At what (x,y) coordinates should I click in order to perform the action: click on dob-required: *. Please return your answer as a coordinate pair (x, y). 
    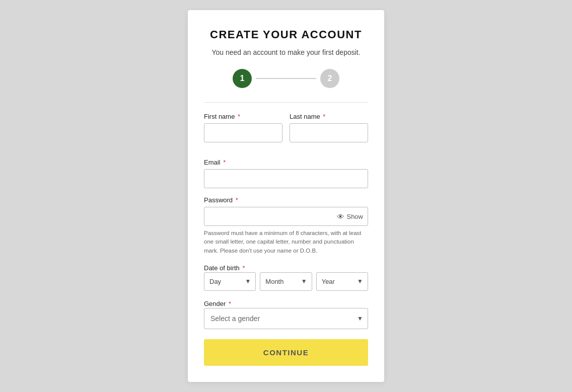
    Looking at the image, I should click on (243, 268).